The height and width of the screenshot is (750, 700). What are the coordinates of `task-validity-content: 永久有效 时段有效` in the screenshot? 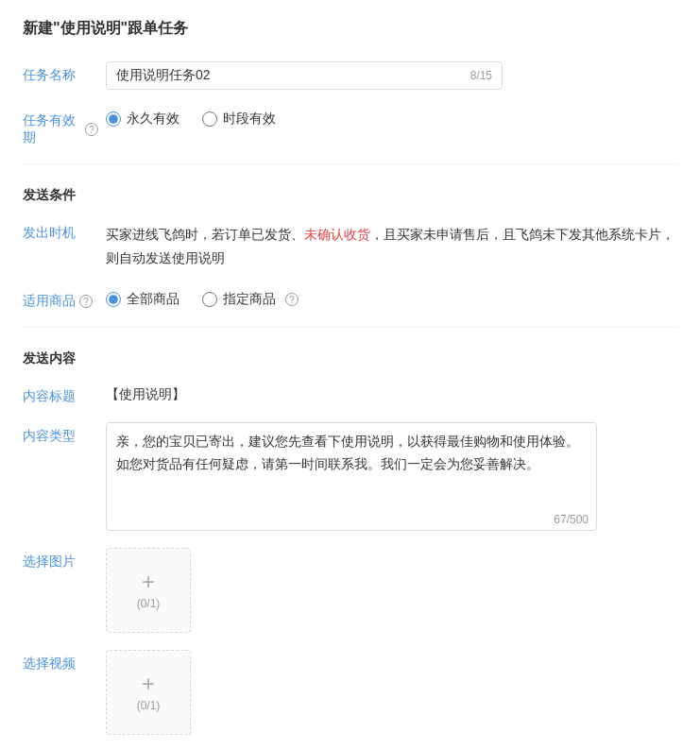 It's located at (387, 117).